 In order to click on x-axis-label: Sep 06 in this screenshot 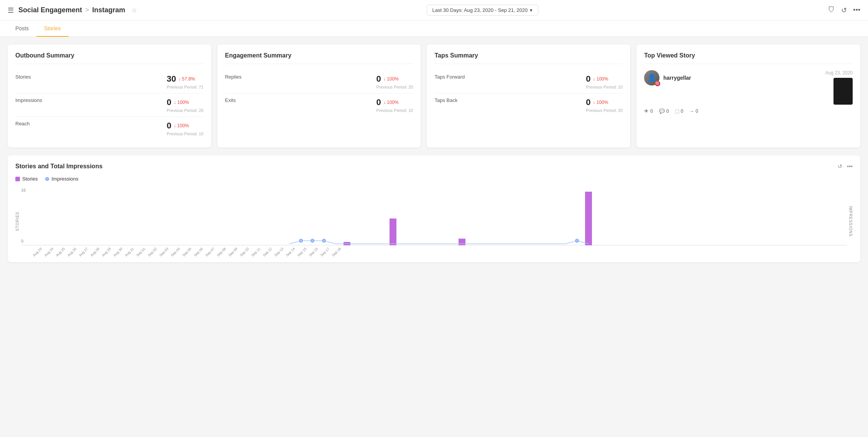, I will do `click(198, 252)`.